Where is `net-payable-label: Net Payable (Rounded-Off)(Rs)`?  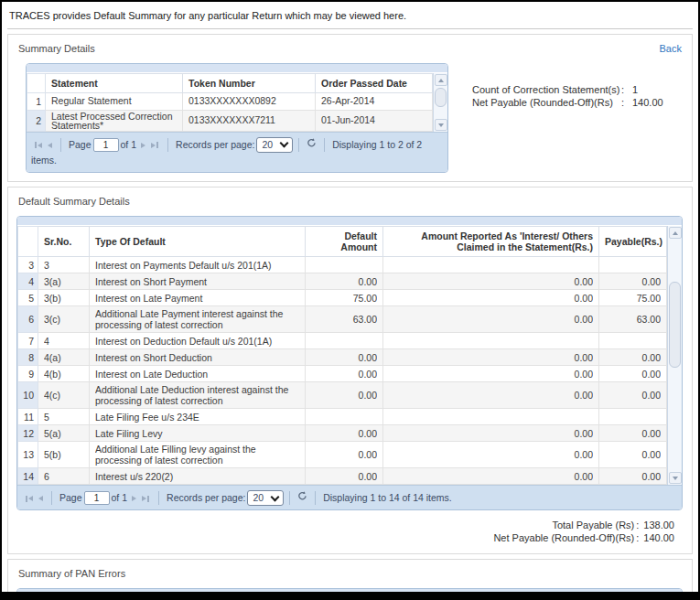
net-payable-label: Net Payable (Rounded-Off)(Rs) is located at coordinates (547, 102).